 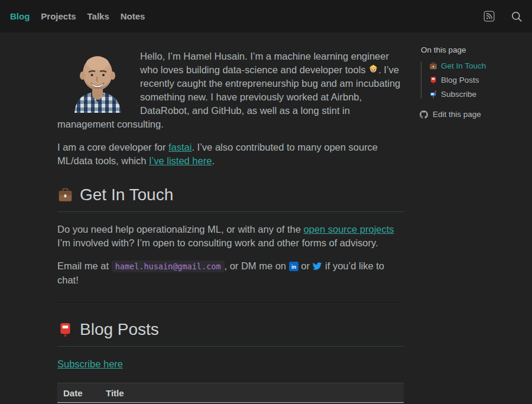 I want to click on email-text-1: Email me at, so click(x=85, y=266).